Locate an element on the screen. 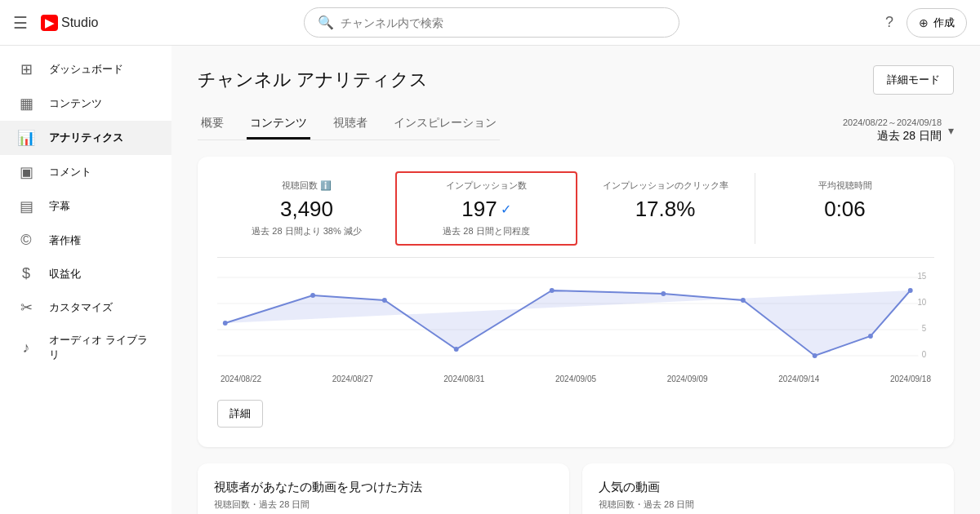 The image size is (980, 514). create-label: 作成 is located at coordinates (944, 23).